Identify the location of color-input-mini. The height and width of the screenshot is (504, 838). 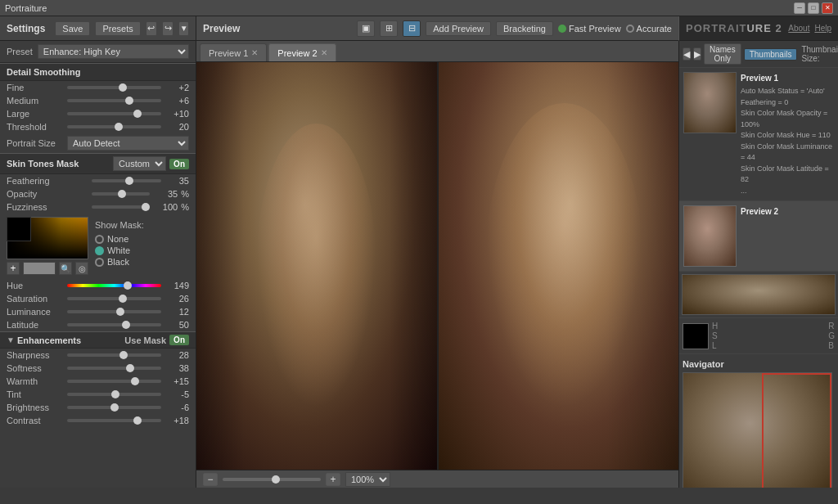
(39, 268).